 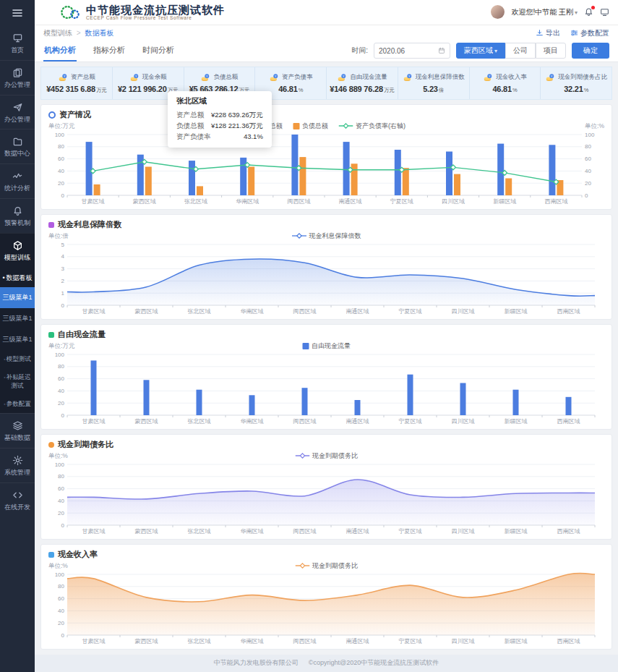 I want to click on due-debt-chart: 020406080100甘肃区域蒙西区域张北区域华南区域闽西区域南通区域宁夏区域…, so click(x=326, y=498).